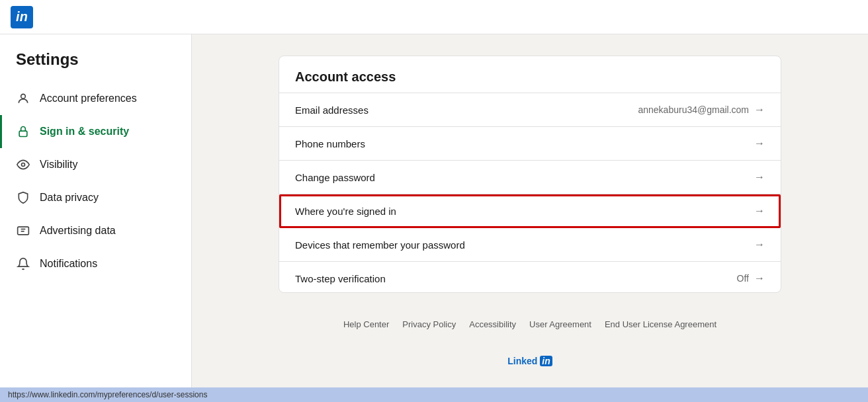 Image resolution: width=868 pixels, height=402 pixels. I want to click on menu-row-right: annekaburu34@gmail.com →, so click(701, 110).